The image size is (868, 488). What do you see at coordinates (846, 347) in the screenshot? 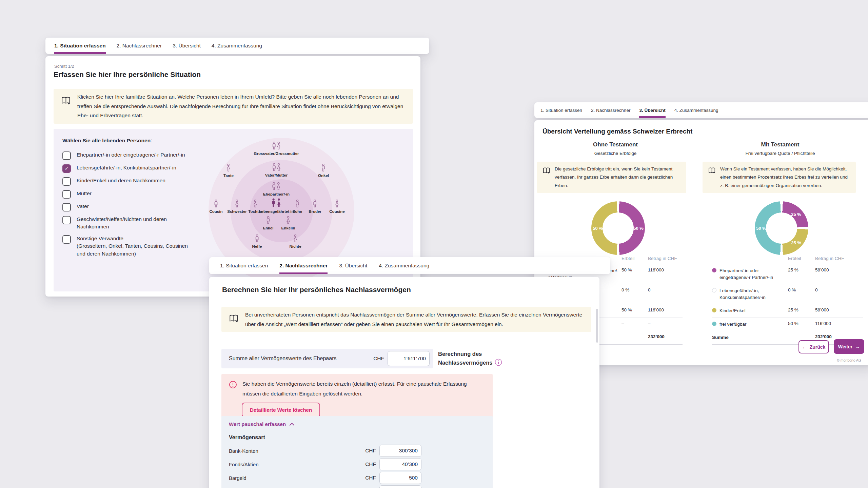
I see `next-button-label: Weiter` at bounding box center [846, 347].